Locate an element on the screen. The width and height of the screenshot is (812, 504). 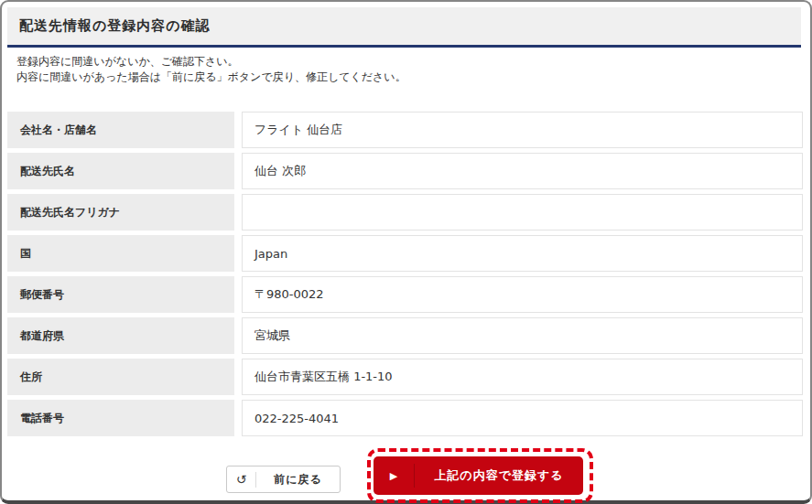
table-row-recipient-furigana: 配送先氏名フリガナ is located at coordinates (405, 212).